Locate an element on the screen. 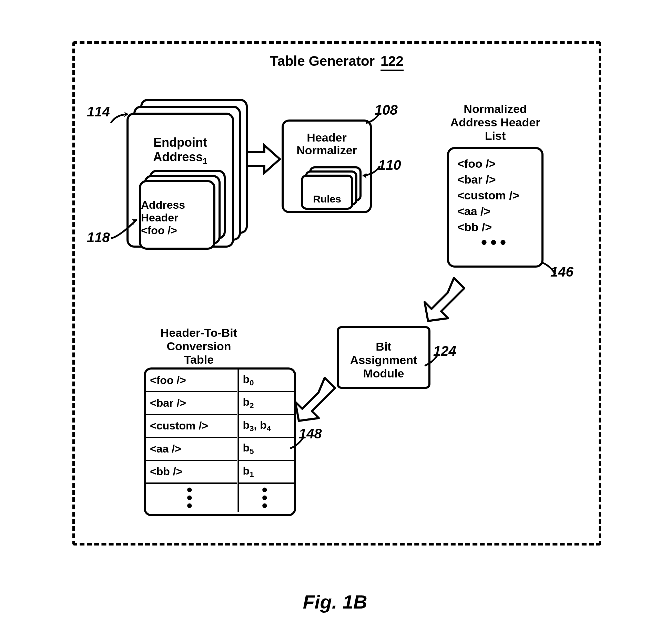 The height and width of the screenshot is (644, 670). endpoint-title-l2: Address is located at coordinates (178, 157).